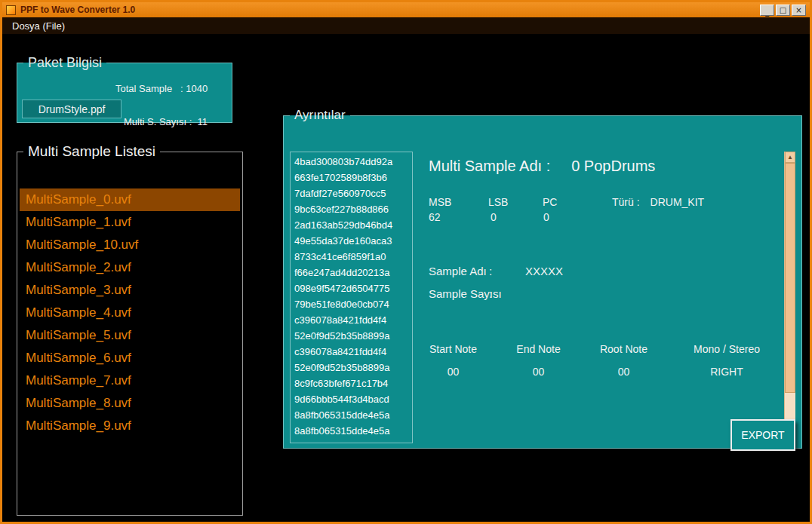  What do you see at coordinates (130, 268) in the screenshot?
I see `multi-sample-list-item: MultiSample_2.uvf` at bounding box center [130, 268].